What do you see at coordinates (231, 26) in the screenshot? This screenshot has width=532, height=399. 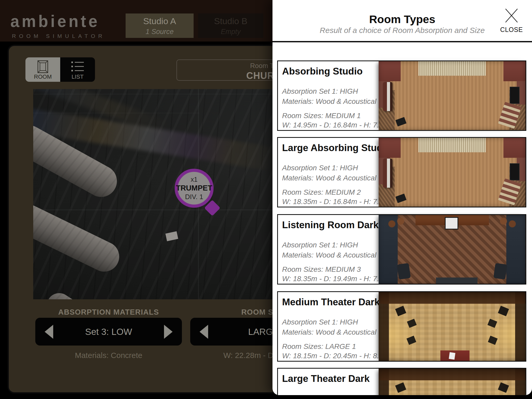 I see `tab-studio-b: Studio B Empty` at bounding box center [231, 26].